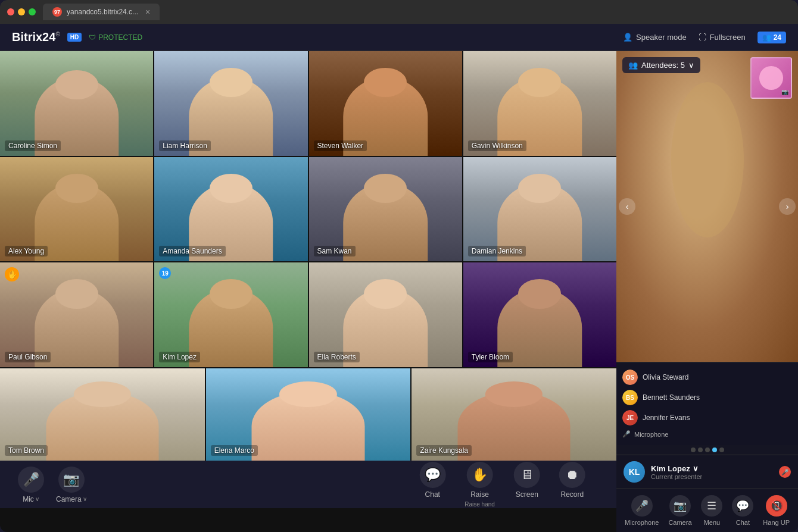  I want to click on browser-chrome: 97 yanandco5.bitrix24.c... ×, so click(399, 12).